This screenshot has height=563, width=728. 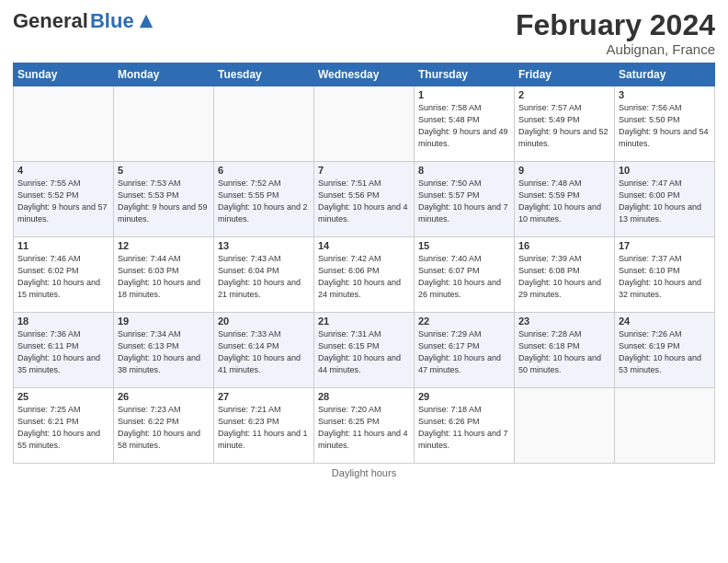 I want to click on day-number: 2, so click(x=564, y=95).